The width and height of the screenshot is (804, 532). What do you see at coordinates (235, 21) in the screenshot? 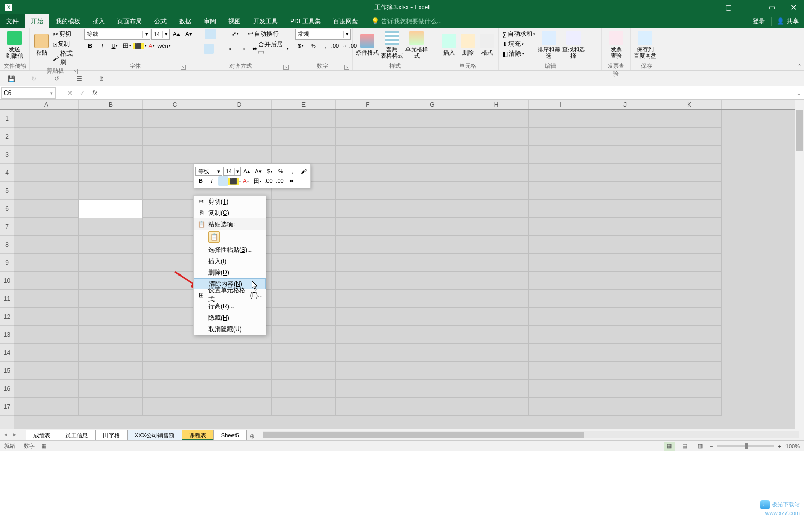
I see `tab-view: 视图` at bounding box center [235, 21].